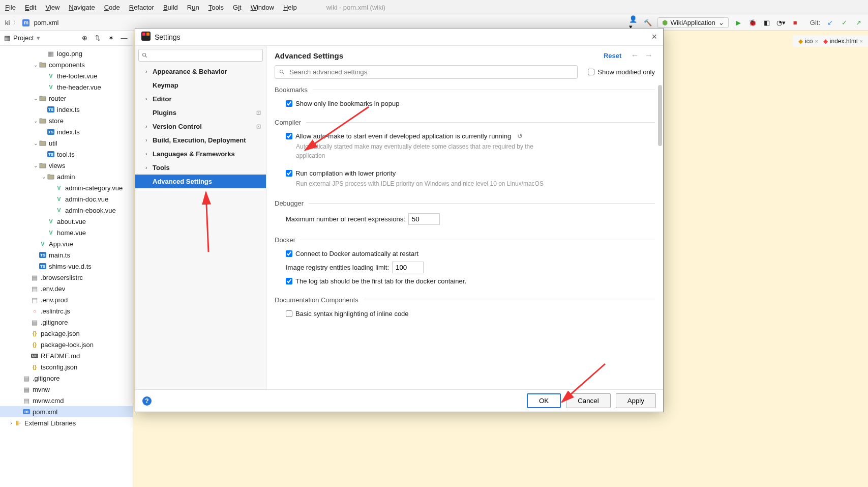 The width and height of the screenshot is (868, 487). I want to click on menu-view: View, so click(52, 7).